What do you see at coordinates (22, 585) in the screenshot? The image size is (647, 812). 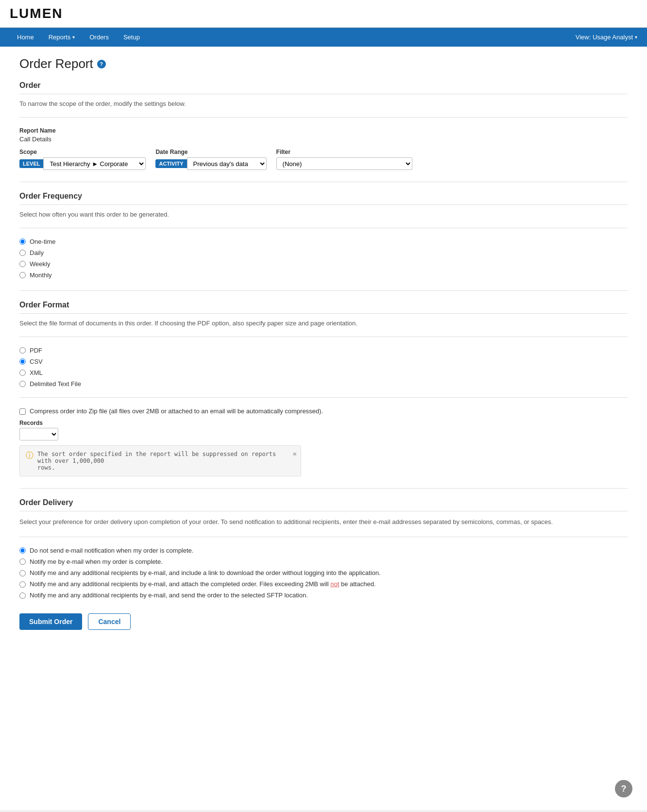 I see `delivery-notify-attach-radio` at bounding box center [22, 585].